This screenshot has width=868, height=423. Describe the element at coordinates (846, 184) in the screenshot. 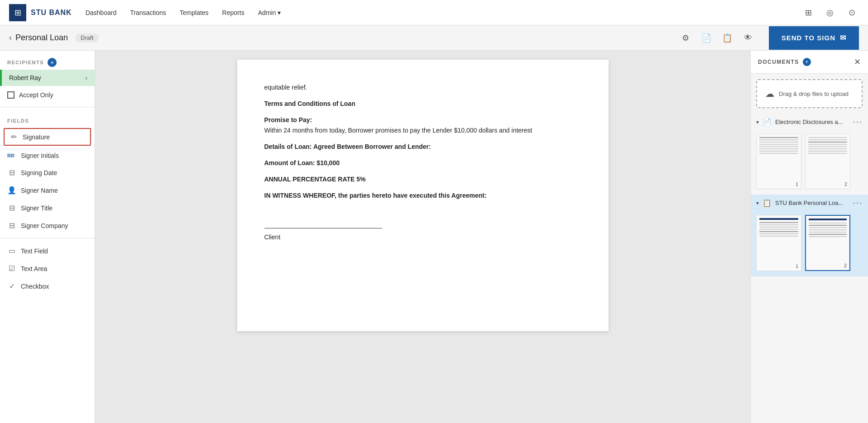

I see `doc-thumb-num-1-2: 2` at that location.